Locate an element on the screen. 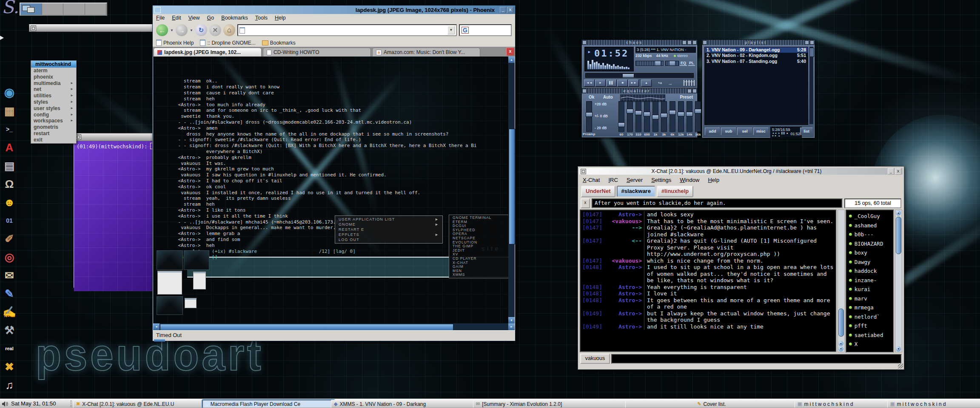 The image size is (980, 408). scroll-left-icon: ◄ is located at coordinates (157, 327).